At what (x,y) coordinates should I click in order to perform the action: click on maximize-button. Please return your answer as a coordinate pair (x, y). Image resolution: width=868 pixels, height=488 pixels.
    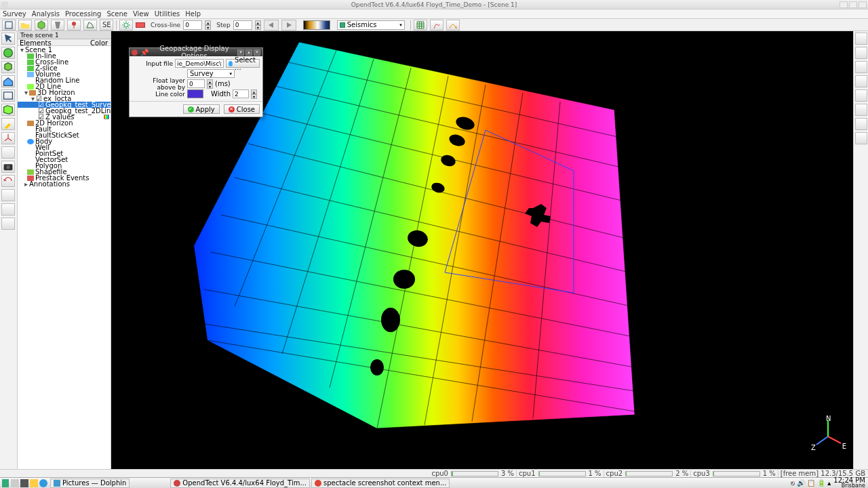
    Looking at the image, I should click on (853, 5).